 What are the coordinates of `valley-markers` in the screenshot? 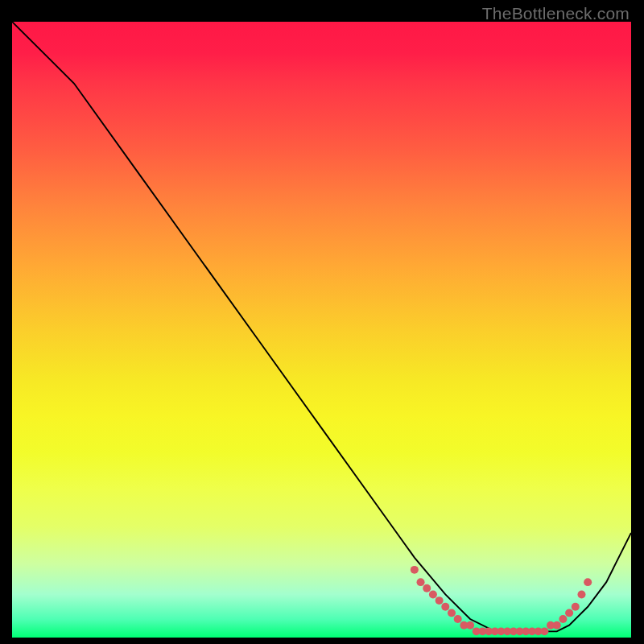 It's located at (501, 601).